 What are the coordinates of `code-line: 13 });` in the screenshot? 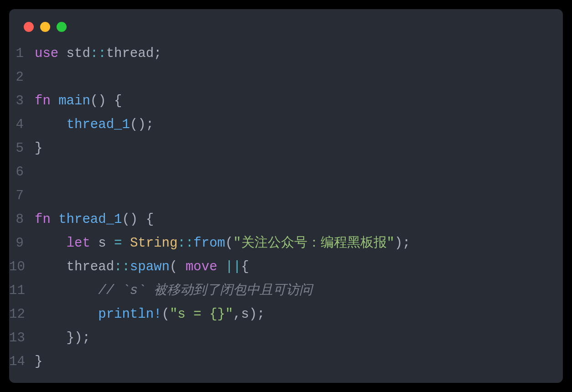 It's located at (286, 338).